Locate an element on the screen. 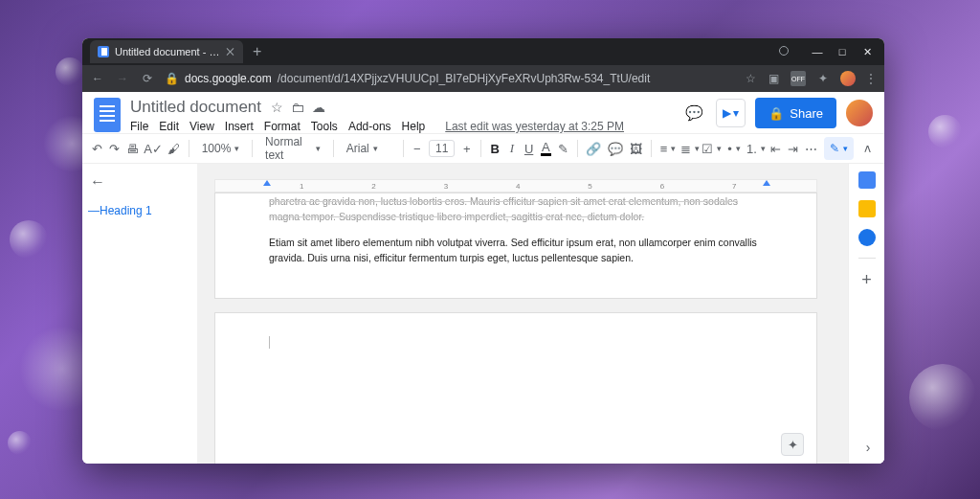 The image size is (980, 499). share-button: 🔒 Share is located at coordinates (796, 113).